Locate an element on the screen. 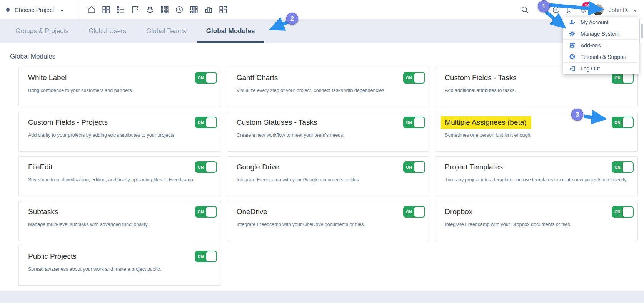 This screenshot has height=303, width=644. module-card: White Label Bring confidence to your cus… is located at coordinates (120, 87).